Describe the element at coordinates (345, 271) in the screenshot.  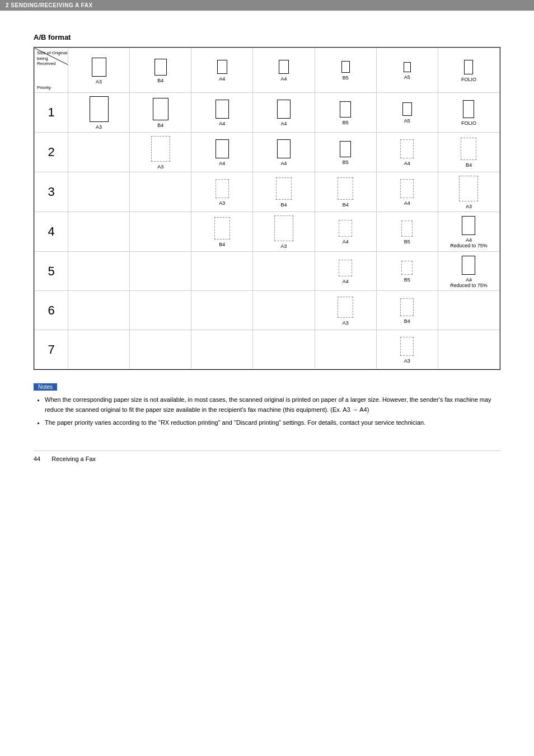
I see `table-cell-r4-c4: A4` at that location.